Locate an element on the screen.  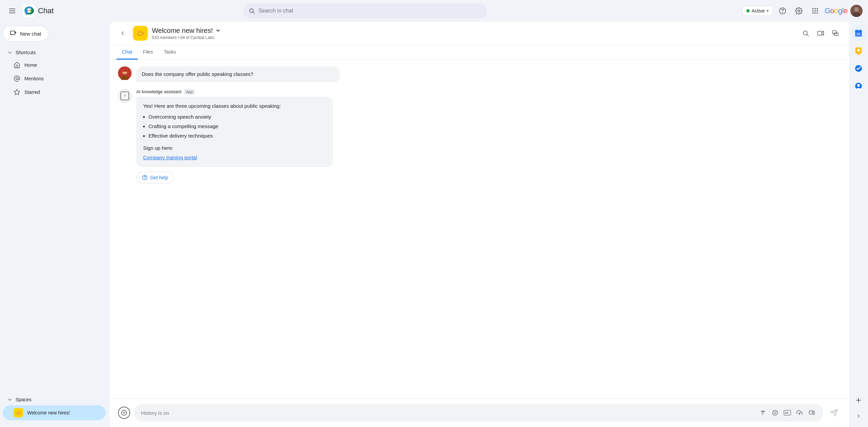
get-help-button: Get help is located at coordinates (155, 178).